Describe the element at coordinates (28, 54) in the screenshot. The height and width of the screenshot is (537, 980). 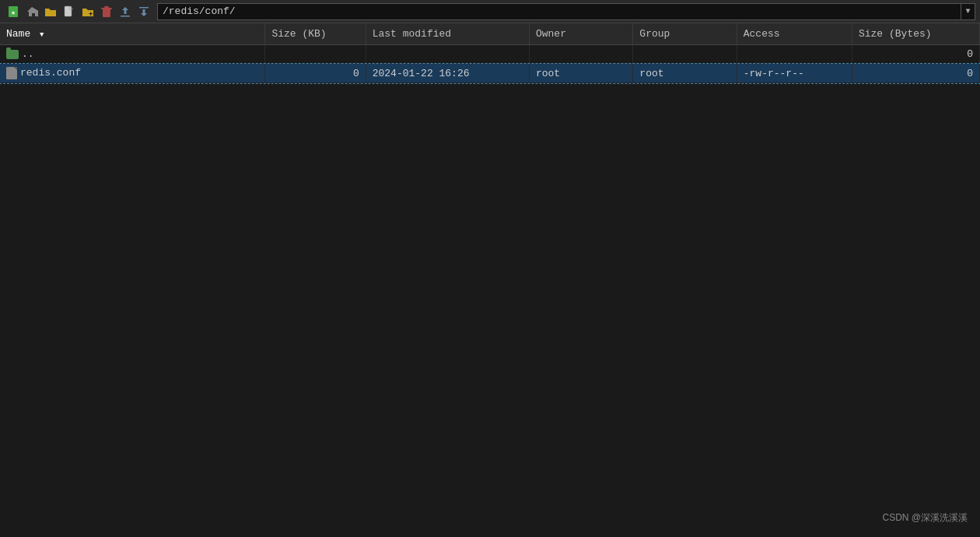
I see `file-name: ..` at that location.